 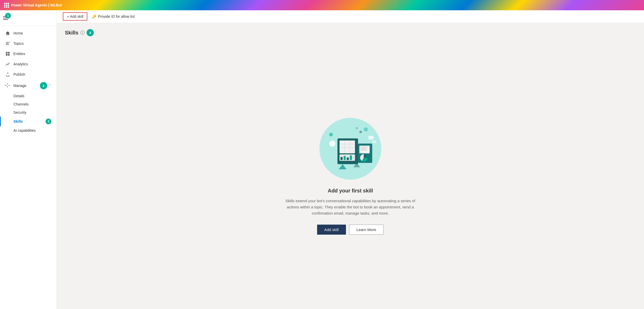 I want to click on key-icon: 🔑, so click(x=94, y=16).